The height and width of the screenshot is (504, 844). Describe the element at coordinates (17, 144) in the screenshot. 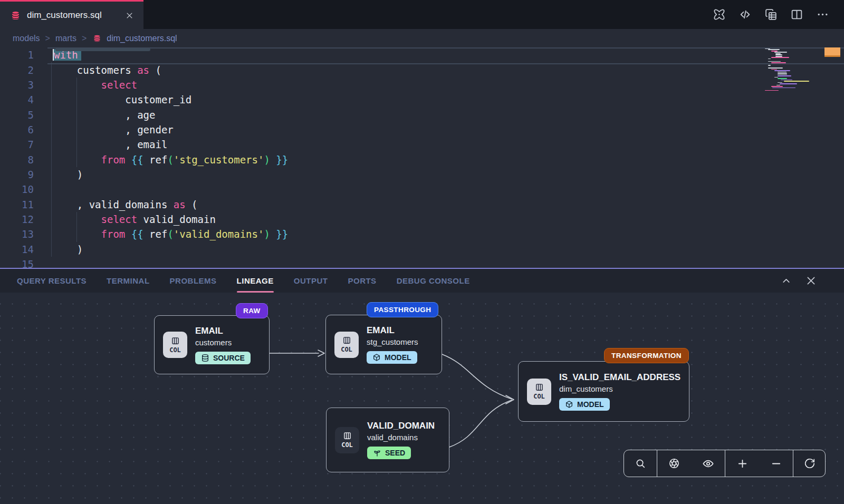

I see `line-number: 7` at that location.